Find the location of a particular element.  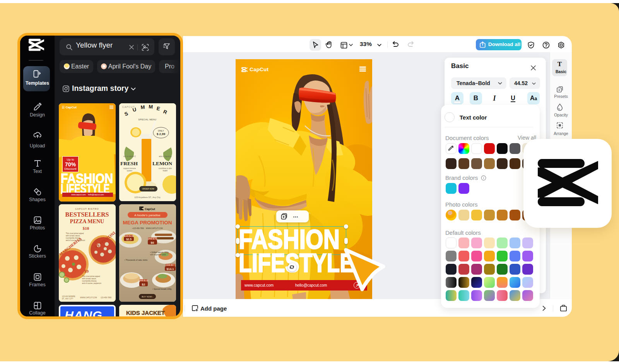

svg-text: $ 2,99 is located at coordinates (161, 134).